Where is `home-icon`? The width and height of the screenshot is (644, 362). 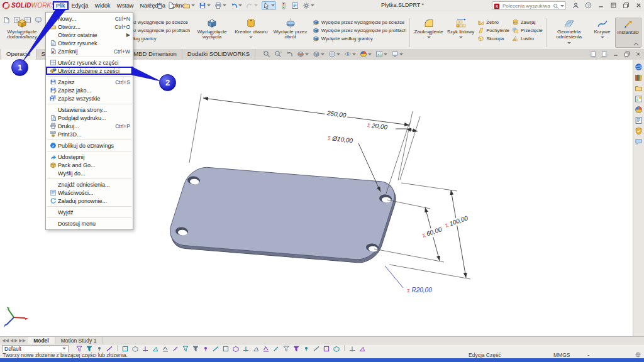 home-icon is located at coordinates (160, 6).